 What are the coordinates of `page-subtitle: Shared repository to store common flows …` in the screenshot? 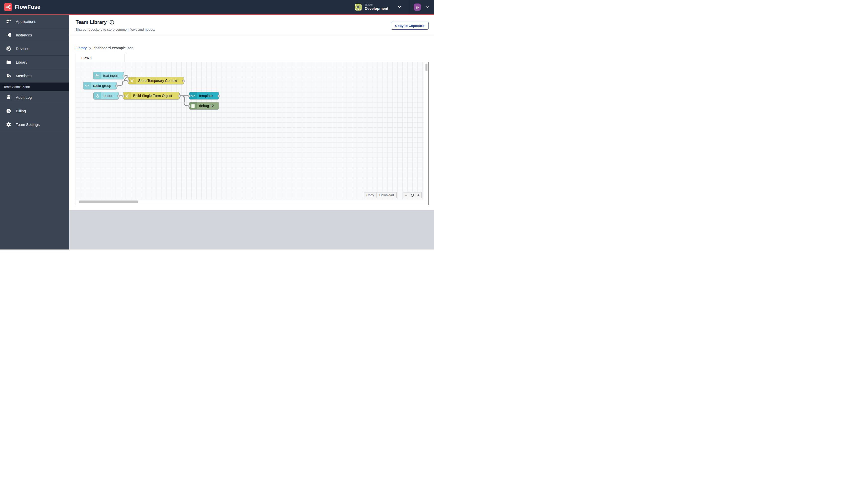 It's located at (115, 29).